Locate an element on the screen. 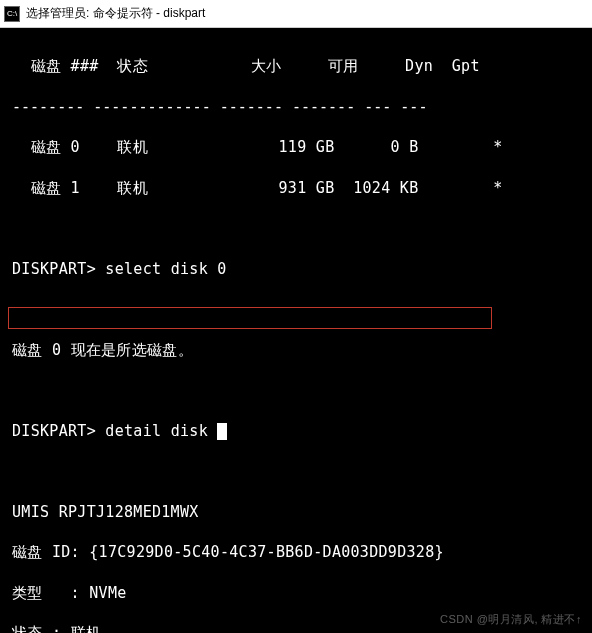 This screenshot has height=633, width=592. watermark: CSDN @明月清风, 精进不↑ is located at coordinates (511, 620).